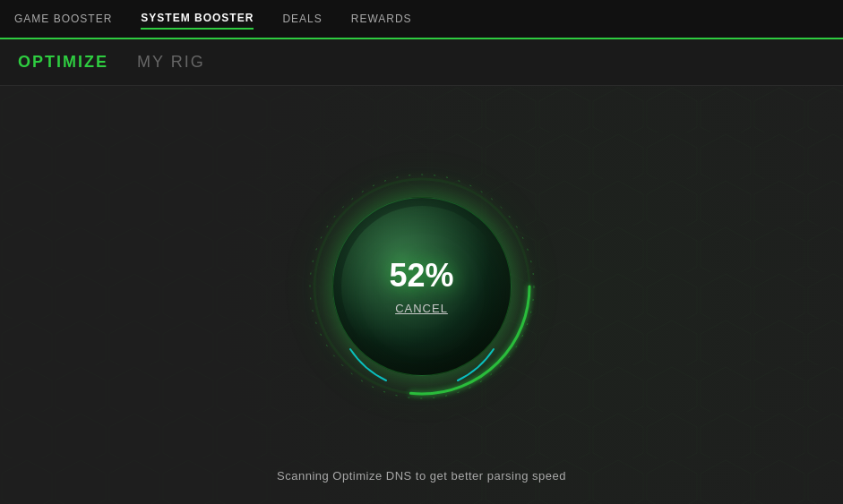 The width and height of the screenshot is (843, 504). What do you see at coordinates (421, 63) in the screenshot?
I see `sub-header: OPTIMIZE MY RIG` at bounding box center [421, 63].